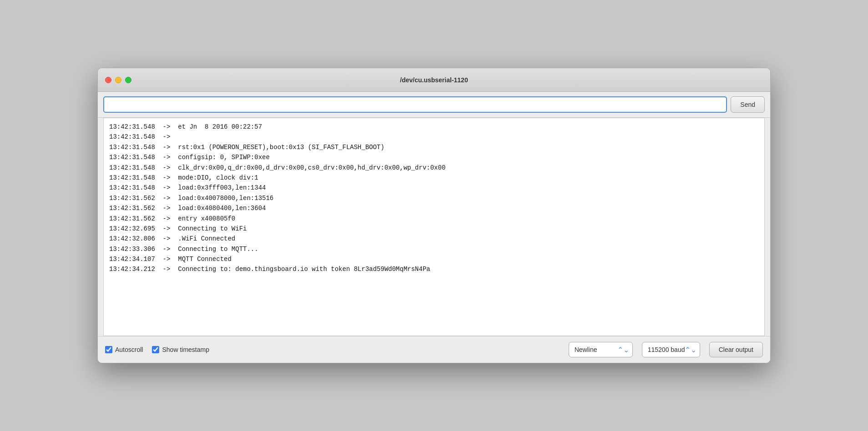 This screenshot has width=868, height=431. I want to click on output-line: 13:42:31.548 -> load:0x3fff003,len:1344, so click(434, 188).